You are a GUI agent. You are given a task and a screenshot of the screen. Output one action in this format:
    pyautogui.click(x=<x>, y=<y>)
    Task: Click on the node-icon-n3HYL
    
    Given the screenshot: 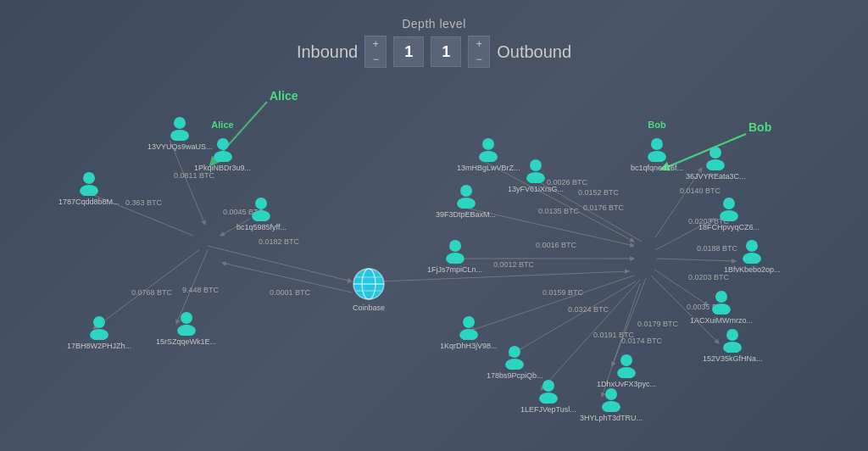 What is the action you would take?
    pyautogui.click(x=611, y=398)
    